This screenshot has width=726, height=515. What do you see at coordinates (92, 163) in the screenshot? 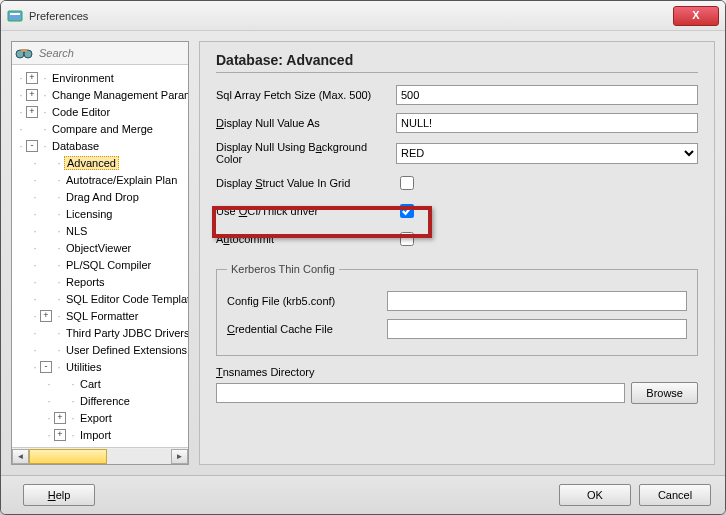
I see `tree-item-label: Advanced` at bounding box center [92, 163].